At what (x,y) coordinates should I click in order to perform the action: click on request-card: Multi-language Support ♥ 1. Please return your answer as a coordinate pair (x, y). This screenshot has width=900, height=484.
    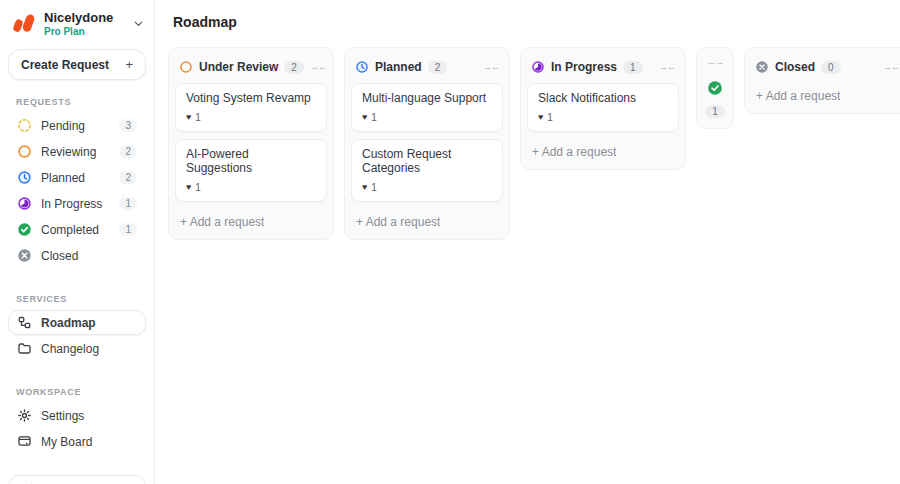
    Looking at the image, I should click on (427, 108).